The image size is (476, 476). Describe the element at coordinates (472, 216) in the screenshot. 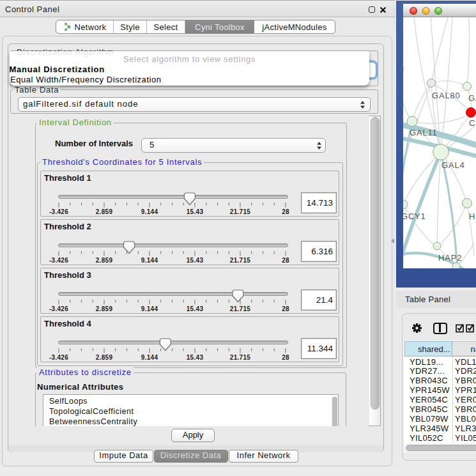

I see `svg-text: H` at that location.